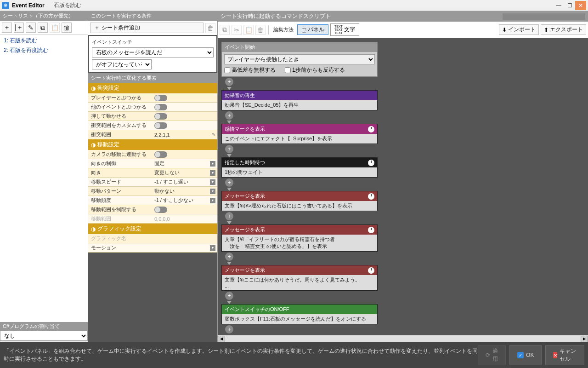 The width and height of the screenshot is (588, 368). Describe the element at coordinates (185, 182) in the screenshot. I see `property-value: -1 / すこし遅い▾` at that location.